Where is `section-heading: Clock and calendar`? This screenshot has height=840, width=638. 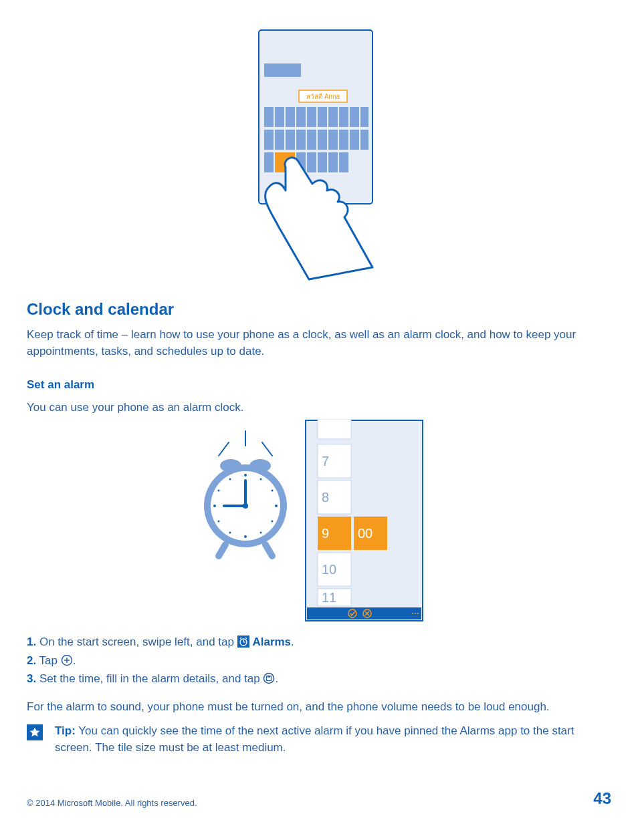 section-heading: Clock and calendar is located at coordinates (319, 309).